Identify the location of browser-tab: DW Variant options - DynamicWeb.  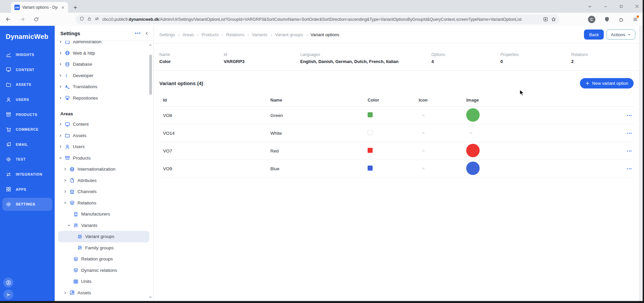
(40, 7).